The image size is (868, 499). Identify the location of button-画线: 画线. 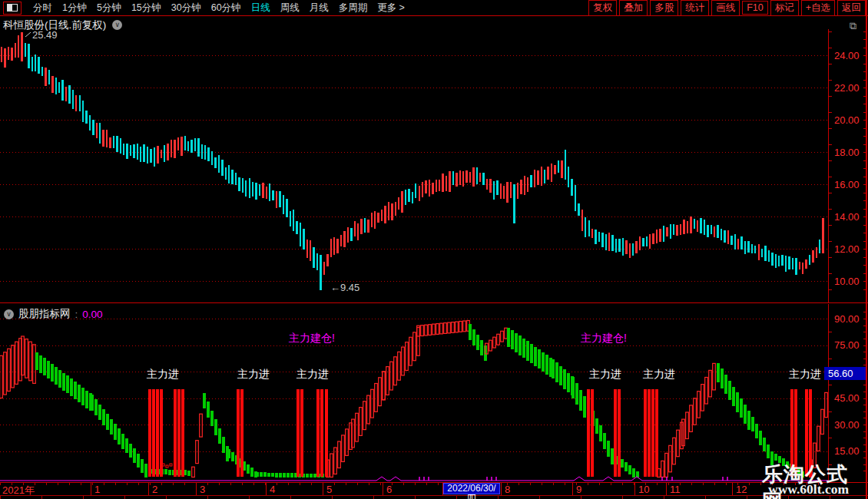
(725, 8).